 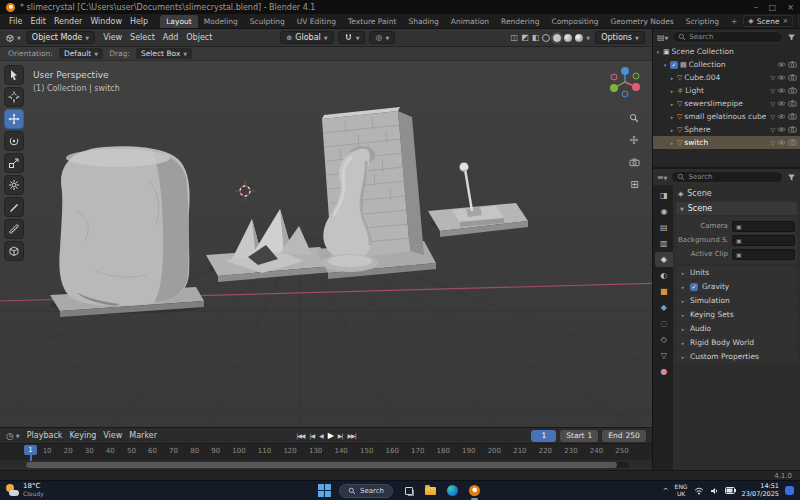 I want to click on properties-tab-physics: ◌, so click(x=664, y=324).